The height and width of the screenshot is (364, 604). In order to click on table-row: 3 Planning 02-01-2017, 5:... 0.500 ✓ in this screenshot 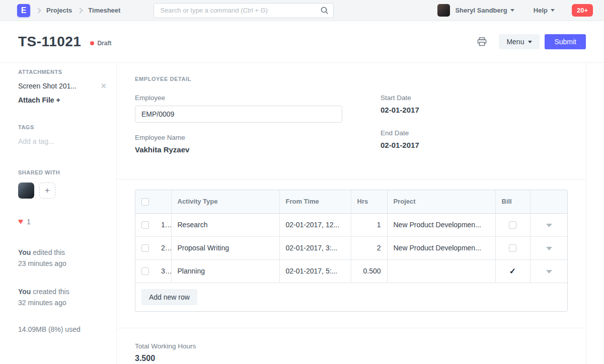, I will do `click(351, 271)`.